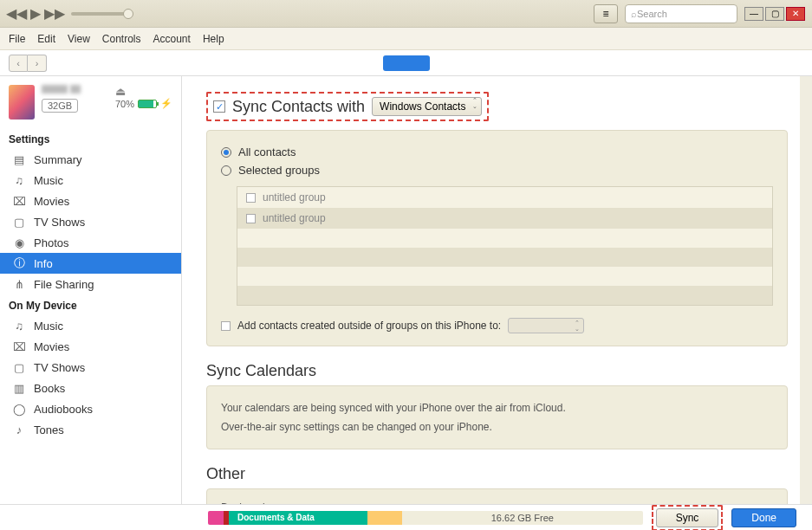 The height and width of the screenshot is (530, 812). Describe the element at coordinates (385, 518) in the screenshot. I see `storage-seg-photos` at that location.